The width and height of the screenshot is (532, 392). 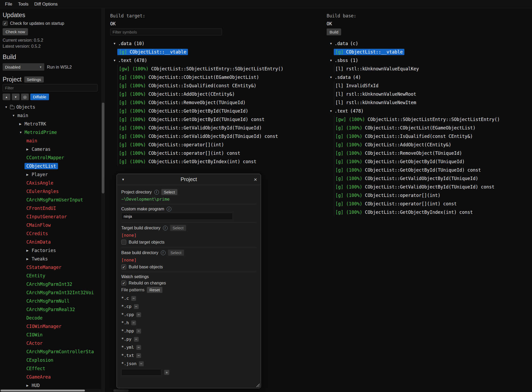 What do you see at coordinates (52, 124) in the screenshot?
I see `tree-row: ▶ MetroTRK` at bounding box center [52, 124].